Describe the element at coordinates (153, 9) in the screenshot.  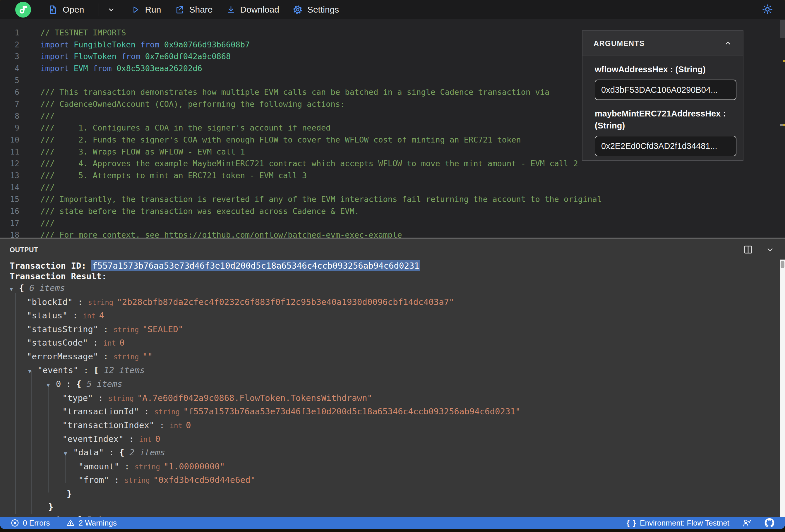
I see `run-button-label: Run` at that location.